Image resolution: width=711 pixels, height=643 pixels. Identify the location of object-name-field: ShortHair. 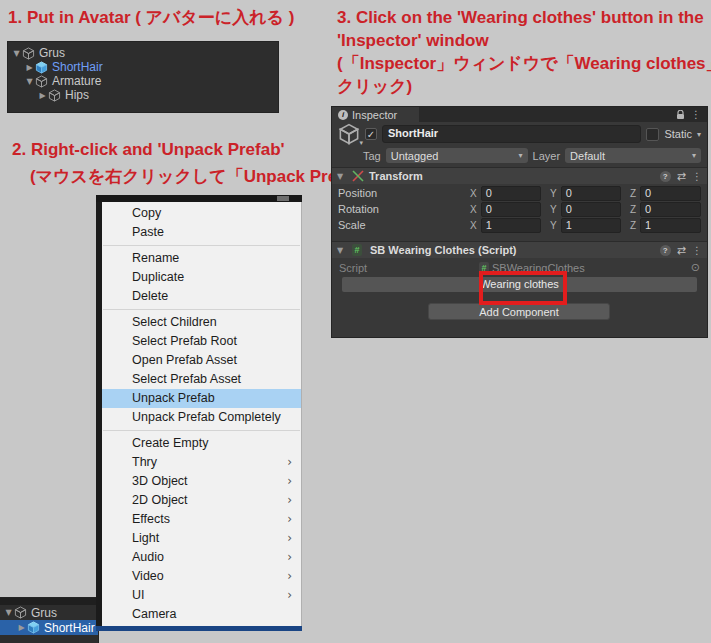
(512, 134).